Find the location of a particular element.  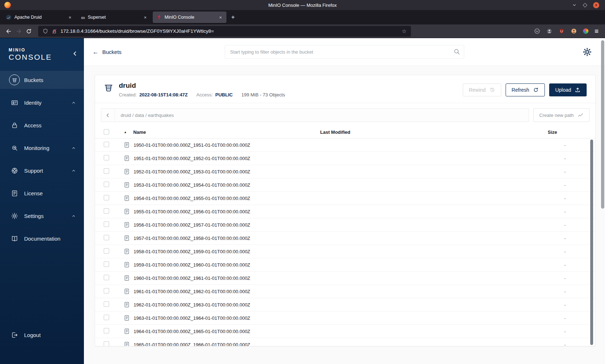

tab-superset: ∞ Superset × is located at coordinates (115, 17).